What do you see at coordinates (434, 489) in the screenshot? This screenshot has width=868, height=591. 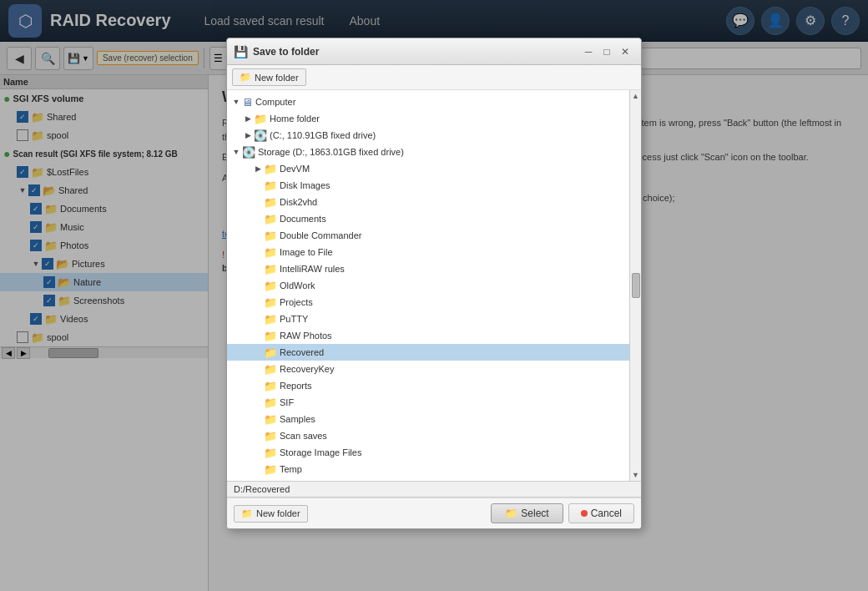 I see `modal-path-bar: D:/Recovered` at bounding box center [434, 489].